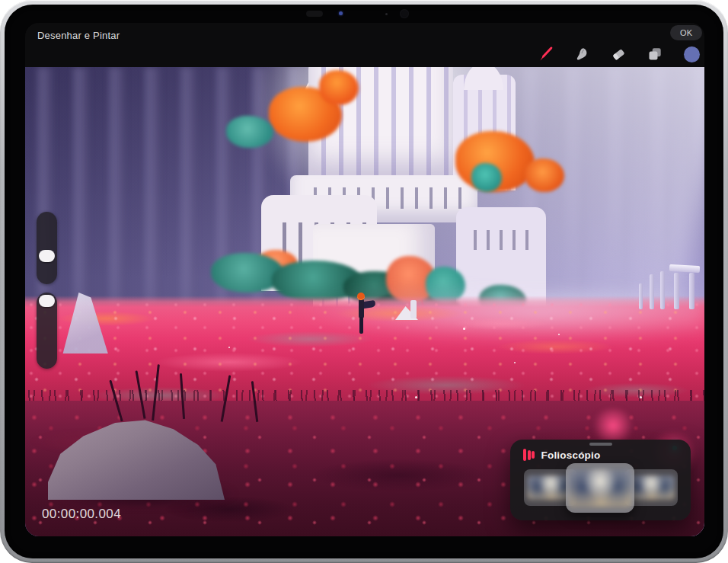 Image resolution: width=728 pixels, height=563 pixels. What do you see at coordinates (47, 331) in the screenshot?
I see `brush-opacity-slider` at bounding box center [47, 331].